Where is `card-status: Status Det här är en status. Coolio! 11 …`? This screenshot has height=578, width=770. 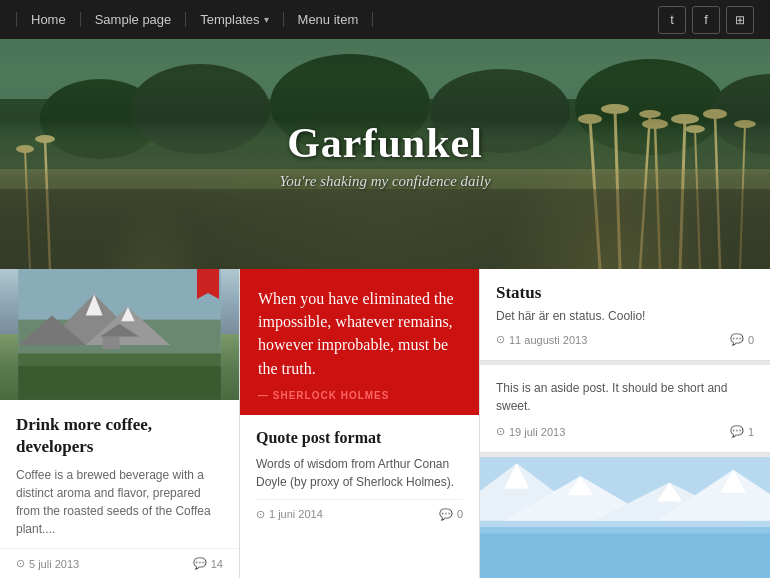 card-status: Status Det här är en status. Coolio! 11 … is located at coordinates (625, 315).